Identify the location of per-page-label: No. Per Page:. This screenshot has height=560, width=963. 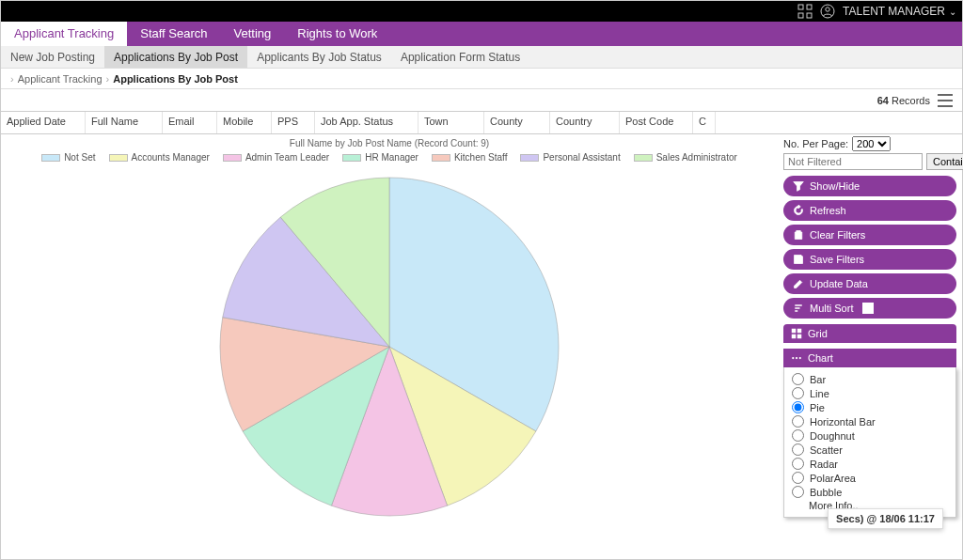
(816, 144).